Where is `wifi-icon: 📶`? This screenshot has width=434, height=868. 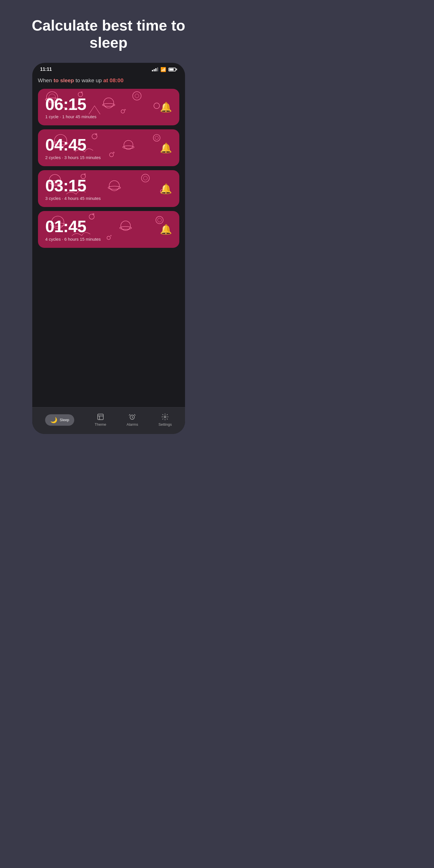
wifi-icon: 📶 is located at coordinates (163, 69).